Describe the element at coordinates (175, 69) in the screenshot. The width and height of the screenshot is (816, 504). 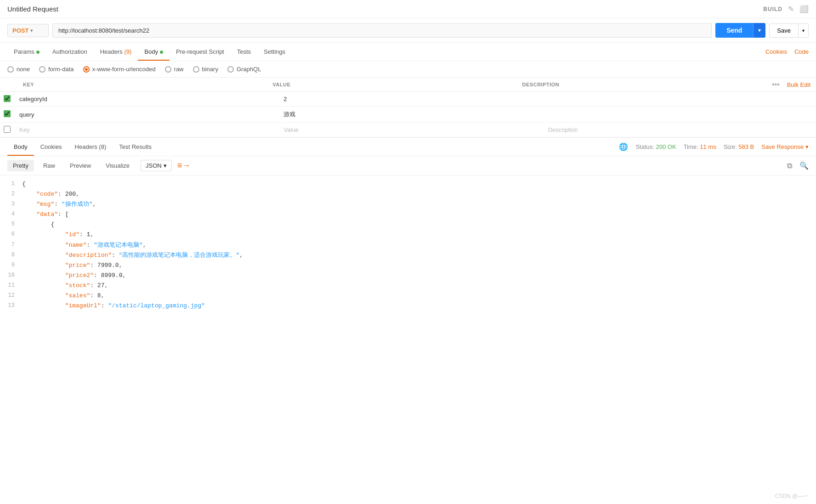
I see `radio-raw: raw` at that location.